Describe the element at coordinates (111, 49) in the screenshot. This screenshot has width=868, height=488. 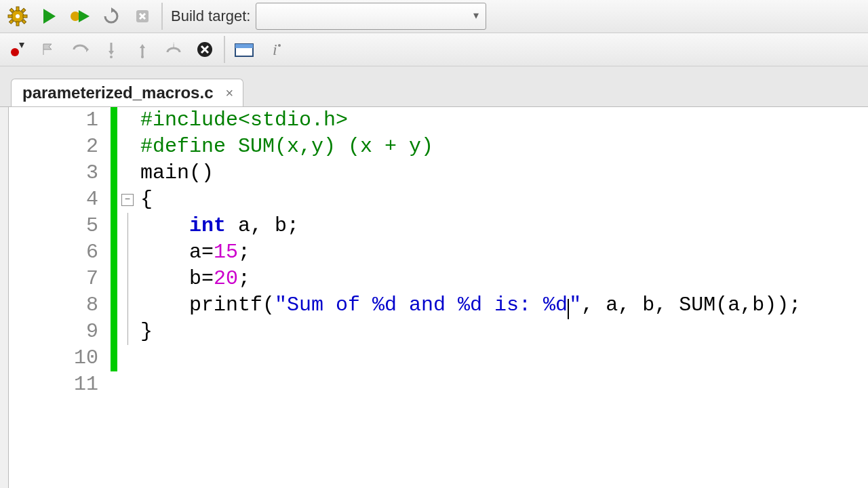
I see `step-into-button` at that location.